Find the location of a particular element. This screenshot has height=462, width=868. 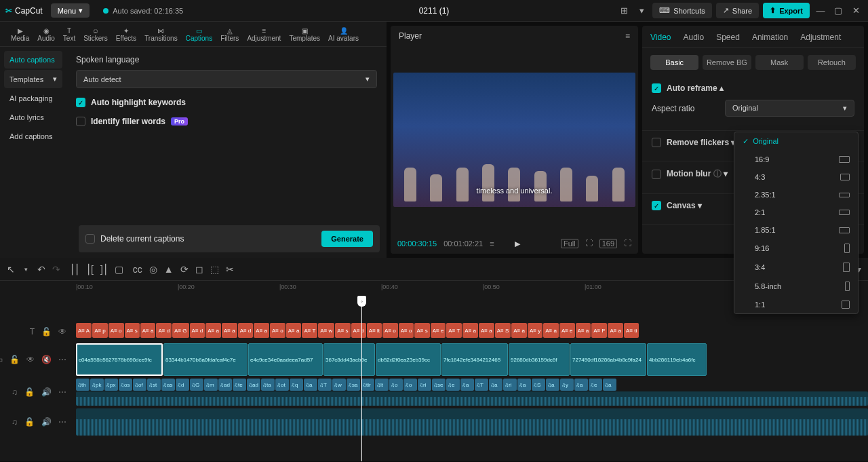

generate-button: Generate is located at coordinates (347, 239).